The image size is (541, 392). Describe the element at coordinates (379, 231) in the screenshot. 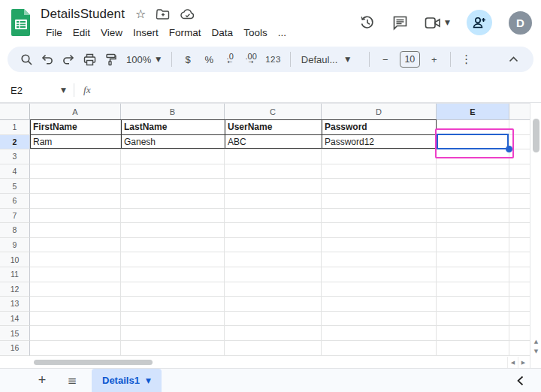

I see `cell-D8` at that location.